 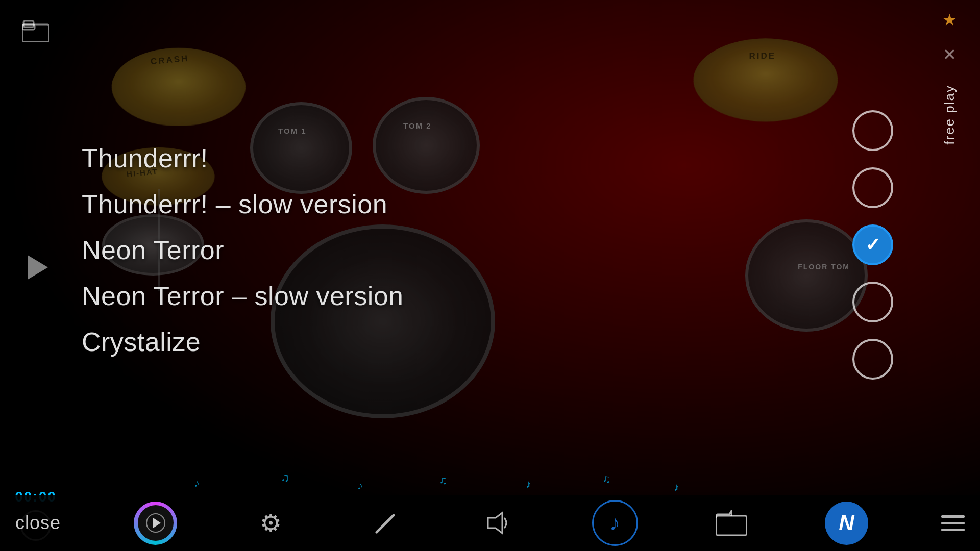 I want to click on menu-button, so click(x=953, y=523).